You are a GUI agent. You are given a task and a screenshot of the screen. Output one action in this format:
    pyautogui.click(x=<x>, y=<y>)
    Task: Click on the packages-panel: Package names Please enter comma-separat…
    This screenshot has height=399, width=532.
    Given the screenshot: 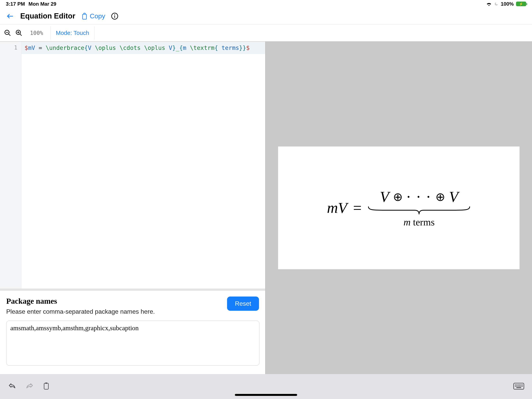 What is the action you would take?
    pyautogui.click(x=133, y=332)
    